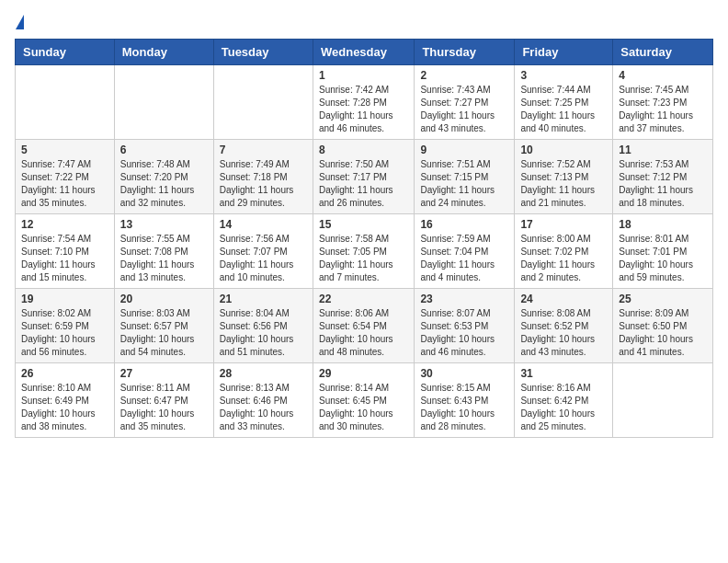  What do you see at coordinates (263, 224) in the screenshot?
I see `day-number: 14` at bounding box center [263, 224].